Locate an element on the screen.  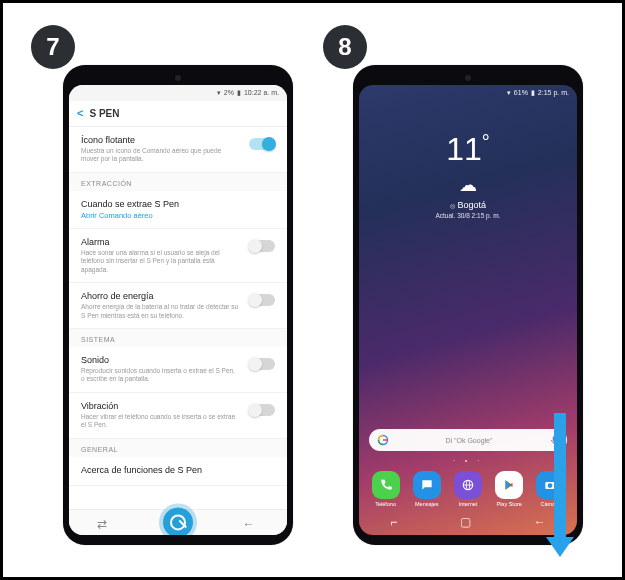
mic-icon is located at coordinates (554, 440).